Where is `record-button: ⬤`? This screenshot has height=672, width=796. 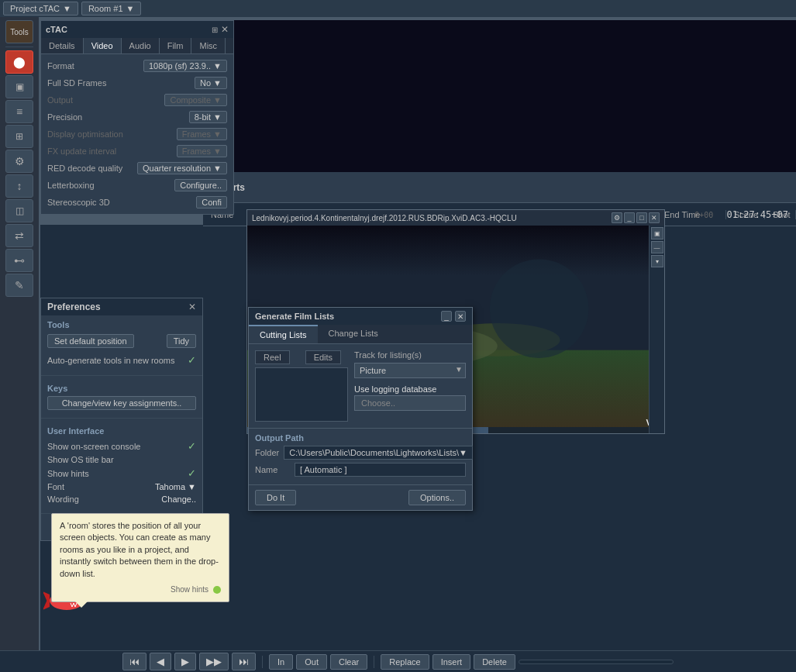
record-button: ⬤ is located at coordinates (19, 62).